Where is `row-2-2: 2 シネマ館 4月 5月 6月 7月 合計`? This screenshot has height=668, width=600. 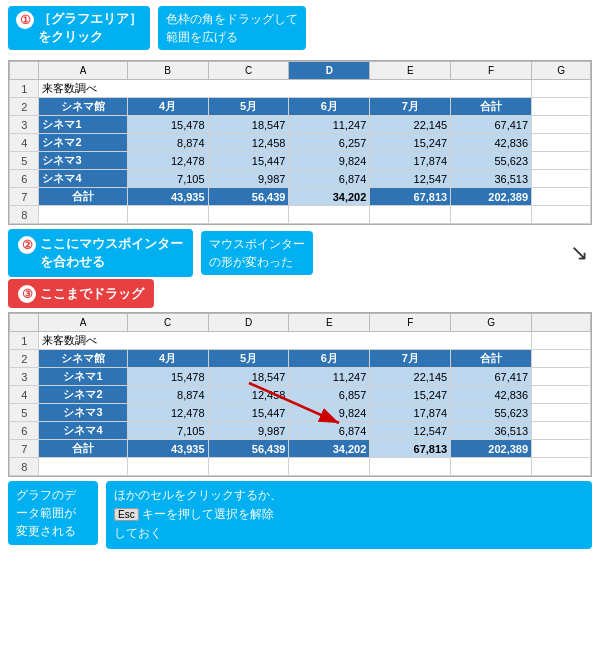
row-2-2: 2 シネマ館 4月 5月 6月 7月 合計 is located at coordinates (300, 359).